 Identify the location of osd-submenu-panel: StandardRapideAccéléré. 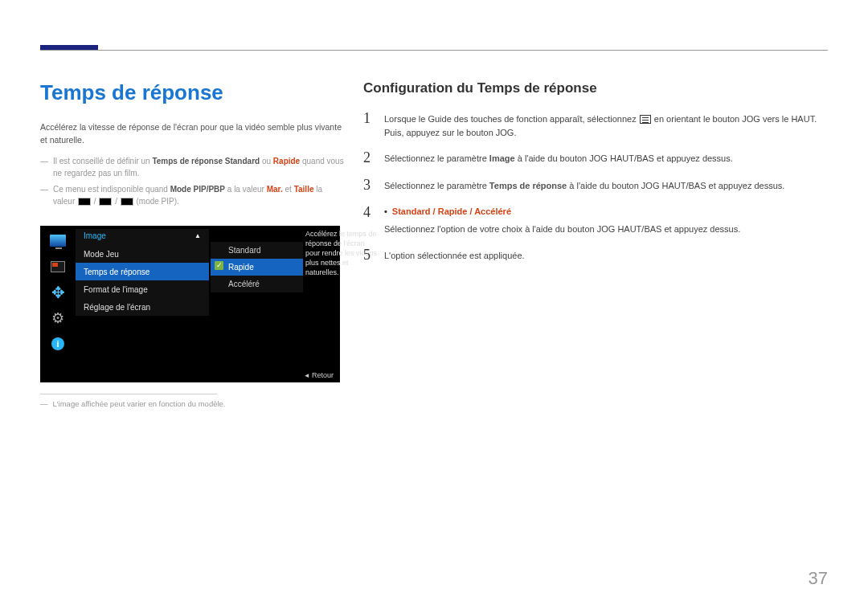
(257, 267).